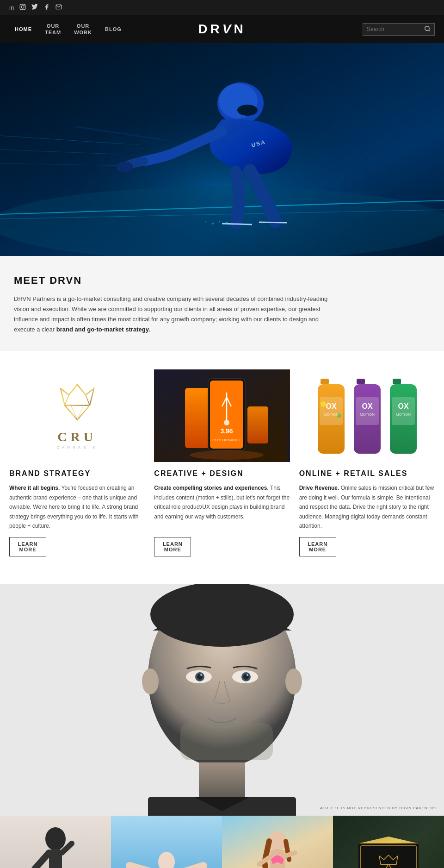  Describe the element at coordinates (77, 437) in the screenshot. I see `cru-brand-name: CRU` at that location.